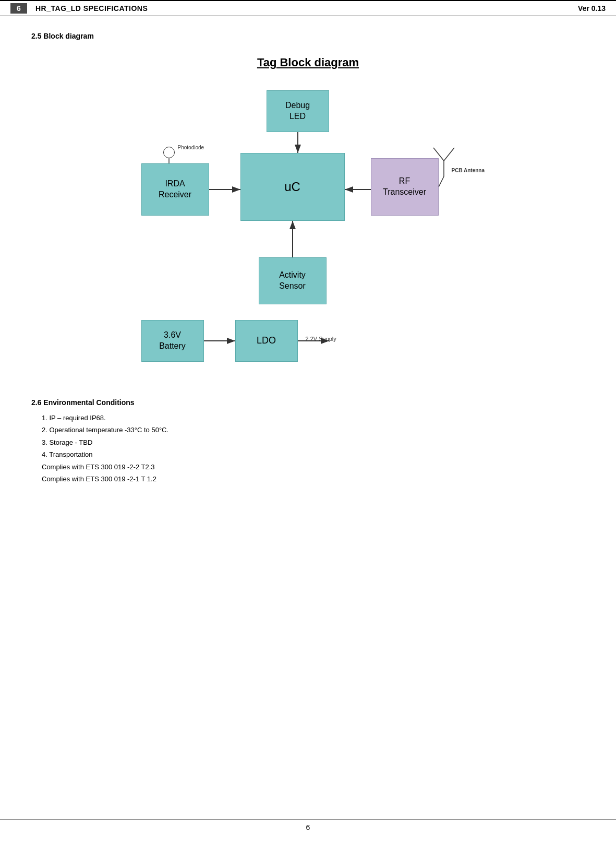 The height and width of the screenshot is (842, 616). What do you see at coordinates (308, 827) in the screenshot?
I see `footer-page-number: 6` at bounding box center [308, 827].